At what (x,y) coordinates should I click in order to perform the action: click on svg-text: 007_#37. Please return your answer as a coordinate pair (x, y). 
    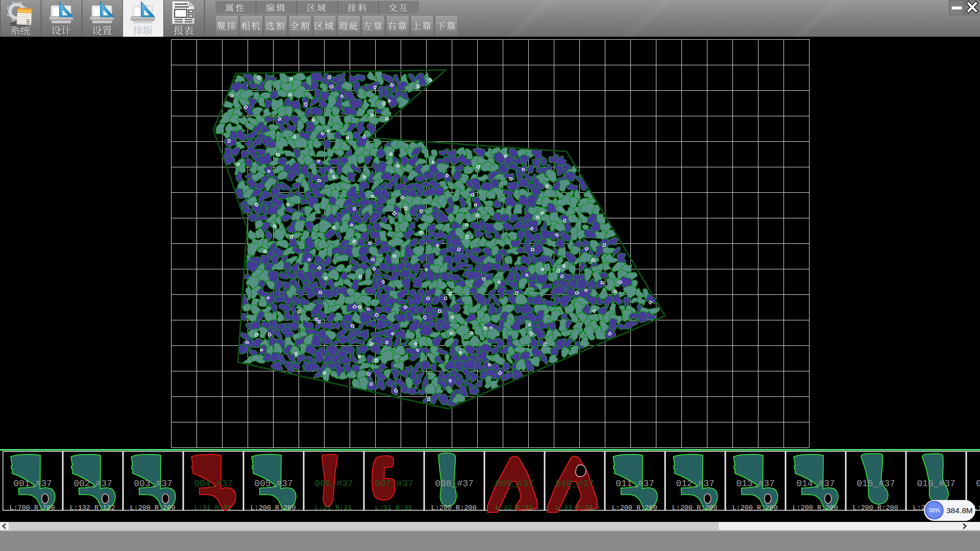
    Looking at the image, I should click on (394, 484).